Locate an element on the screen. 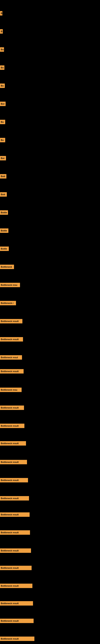  bar-label: Bottleneck resul is located at coordinates (11, 358).